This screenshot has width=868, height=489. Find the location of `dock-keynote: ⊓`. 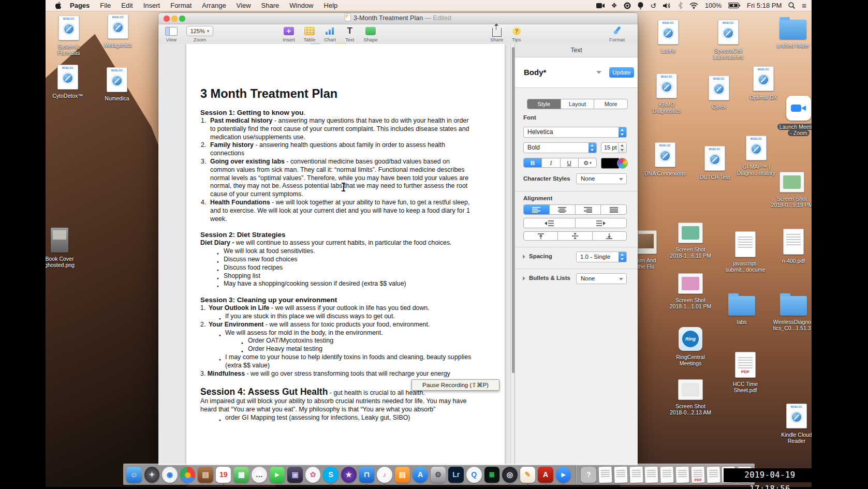

dock-keynote: ⊓ is located at coordinates (367, 475).